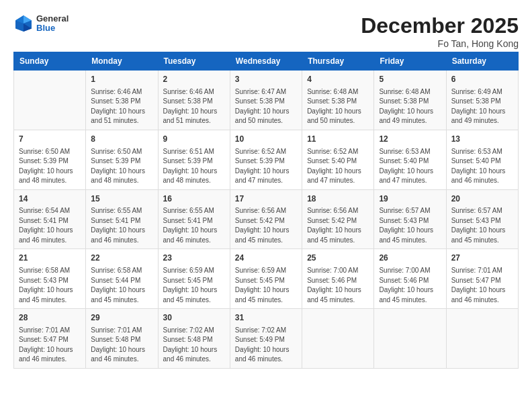 The width and height of the screenshot is (532, 411). What do you see at coordinates (50, 226) in the screenshot?
I see `day-info: Sunrise: 6:54 AMSunset: 5:41 PMDaylight:…` at bounding box center [50, 226].